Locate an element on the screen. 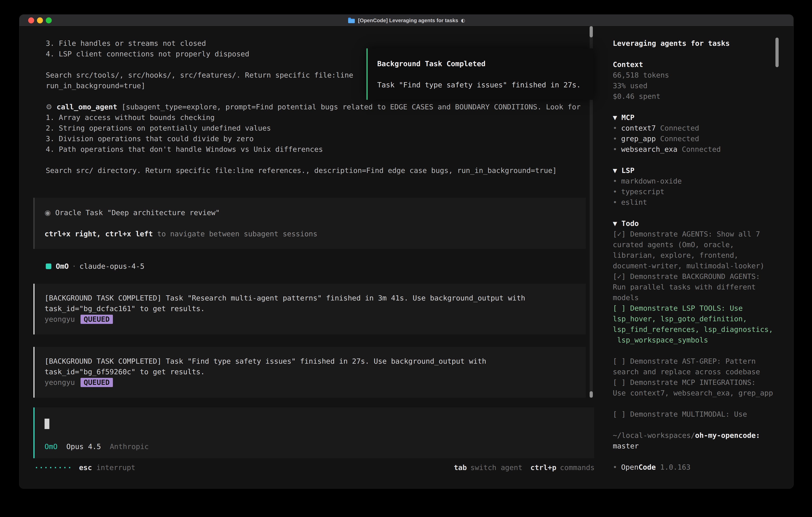 This screenshot has height=517, width=812. version-number: 1.0.163 is located at coordinates (675, 467).